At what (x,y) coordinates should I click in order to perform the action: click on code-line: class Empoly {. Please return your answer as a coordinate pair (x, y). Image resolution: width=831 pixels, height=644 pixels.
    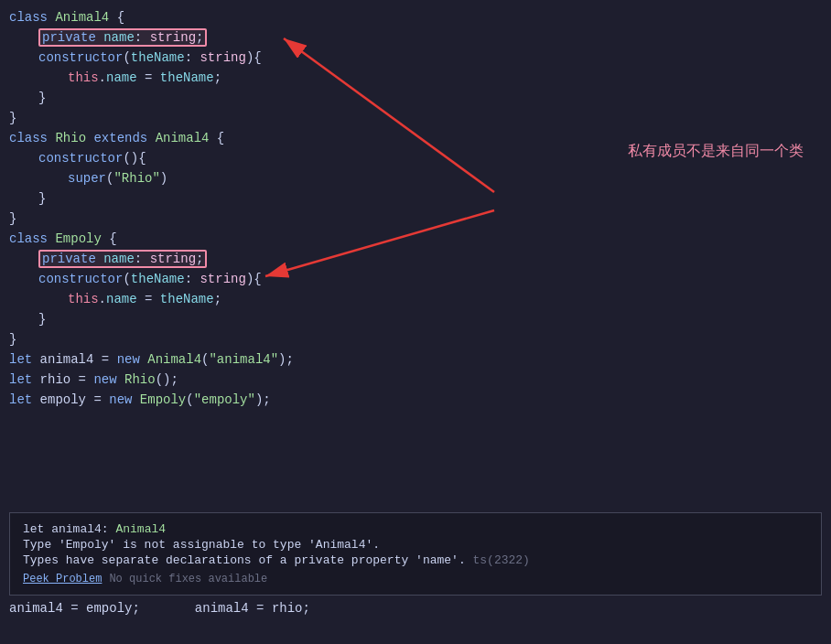
    Looking at the image, I should click on (416, 239).